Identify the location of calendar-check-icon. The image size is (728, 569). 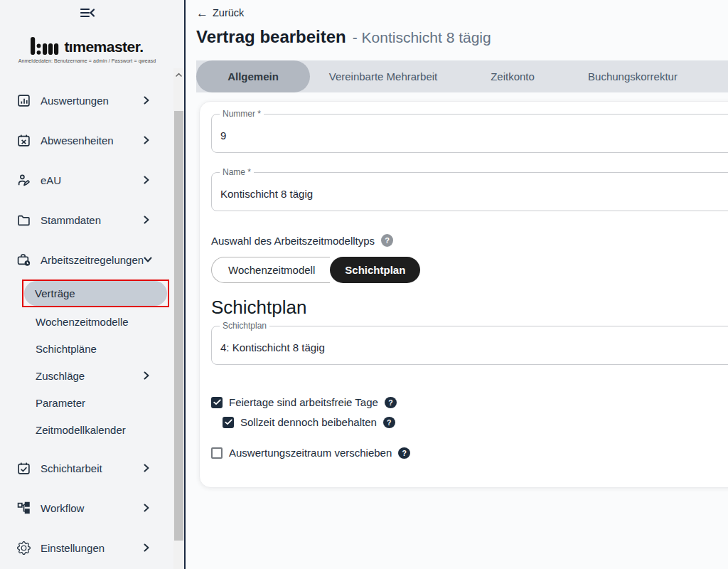
(24, 468).